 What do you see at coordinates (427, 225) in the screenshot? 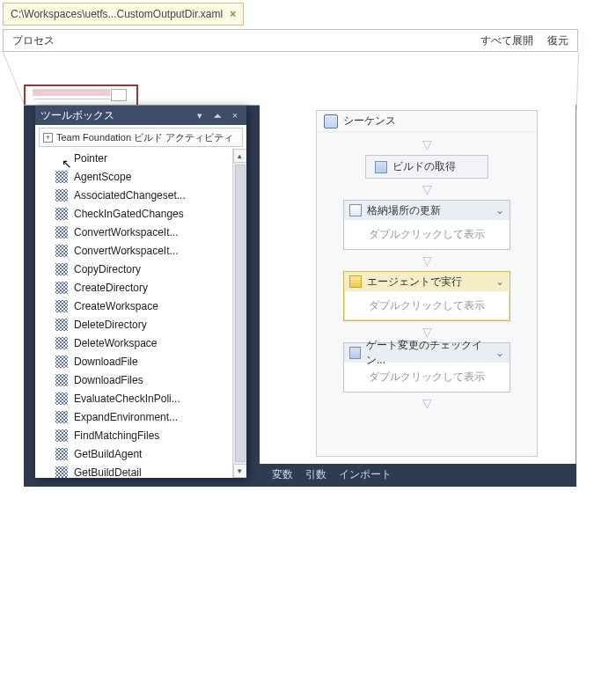
I see `activity-storage-update: 格納場所の更新 ⌄ ダブルクリックして表示` at bounding box center [427, 225].